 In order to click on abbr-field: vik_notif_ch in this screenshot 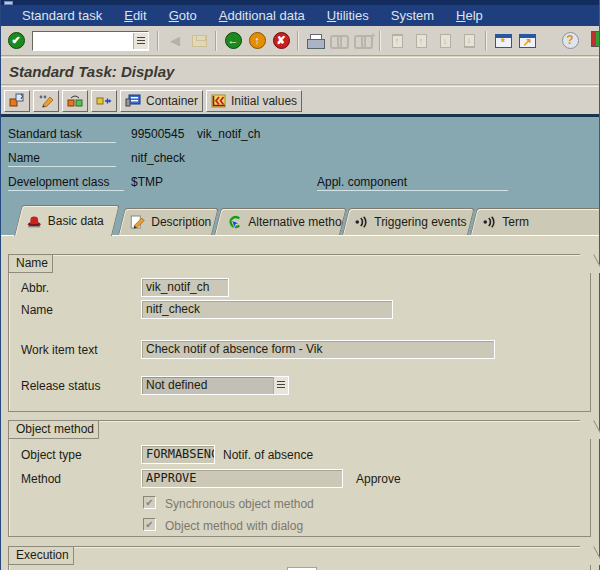, I will do `click(185, 288)`.